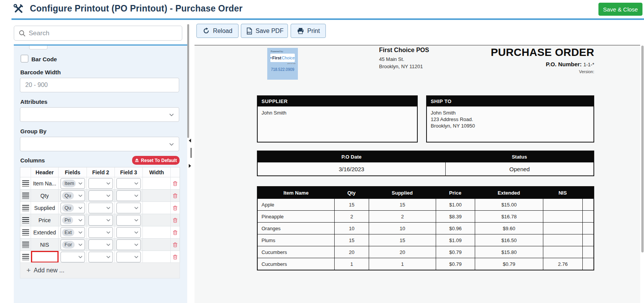 The image size is (644, 303). I want to click on barcode-width-input, so click(100, 85).